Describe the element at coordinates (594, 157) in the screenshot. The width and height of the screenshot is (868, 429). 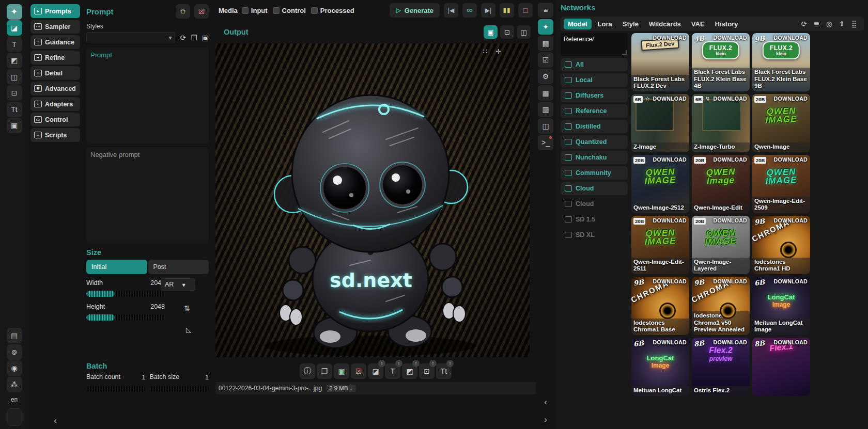
I see `category-nunchaku: Nunchaku` at that location.